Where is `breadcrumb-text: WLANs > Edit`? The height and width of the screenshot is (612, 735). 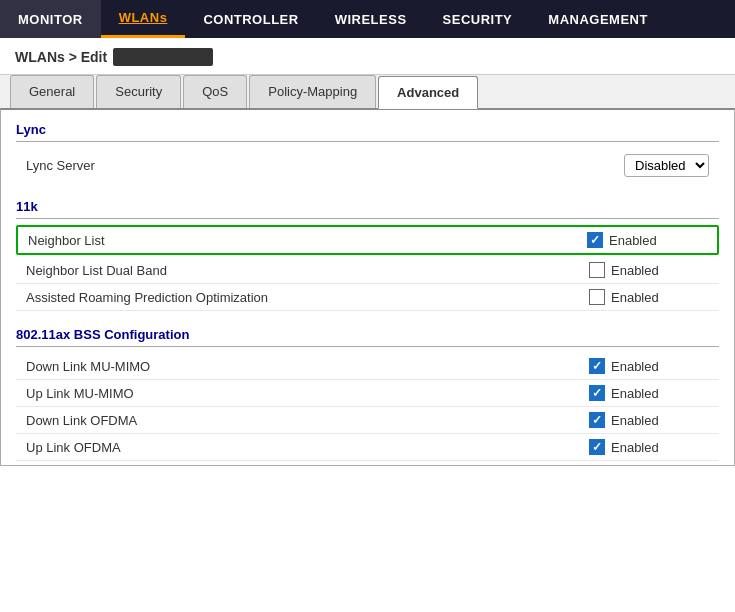 breadcrumb-text: WLANs > Edit is located at coordinates (61, 57).